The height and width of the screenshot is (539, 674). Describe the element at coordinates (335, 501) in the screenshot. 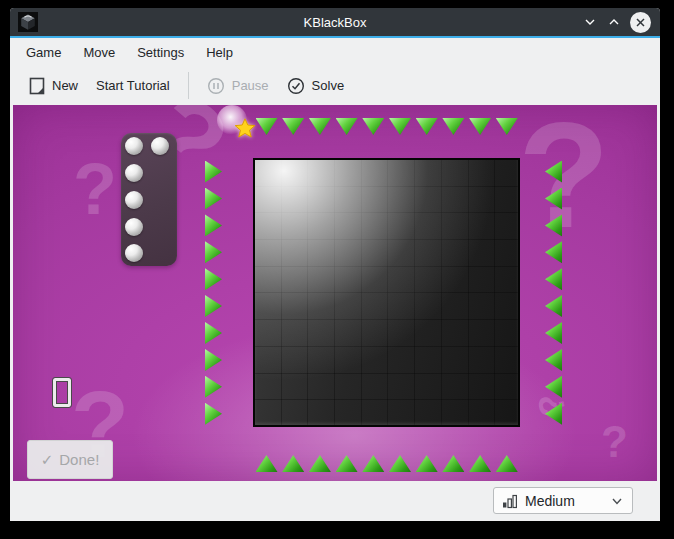

I see `statusbar: Medium` at that location.